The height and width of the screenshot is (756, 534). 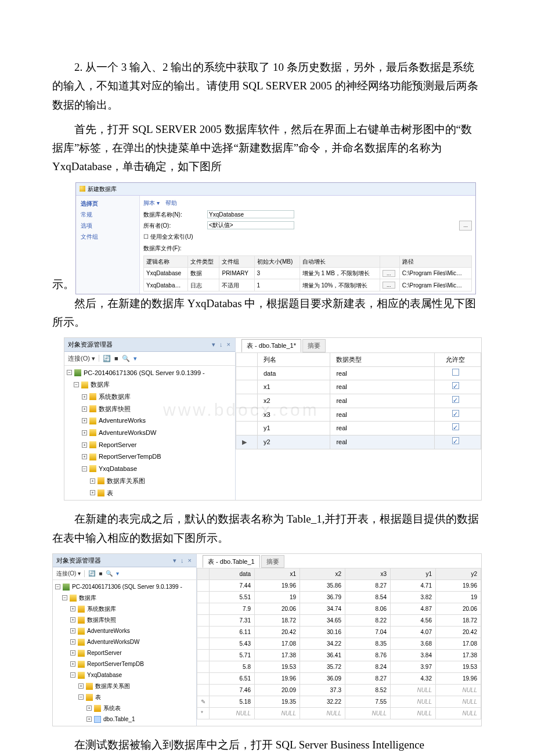 I want to click on snap-node: 数据库快照, so click(x=115, y=409).